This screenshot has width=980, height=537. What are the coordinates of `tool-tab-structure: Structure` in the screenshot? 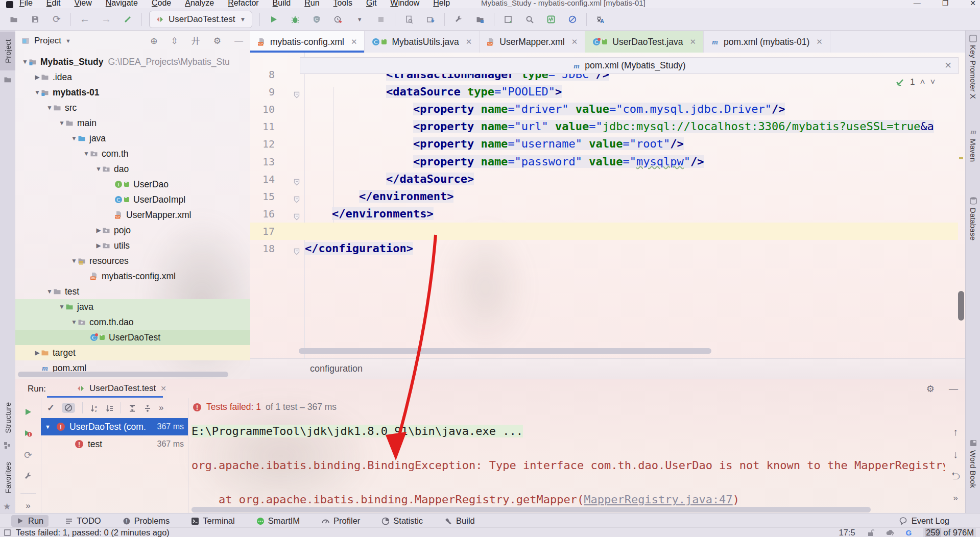 It's located at (8, 418).